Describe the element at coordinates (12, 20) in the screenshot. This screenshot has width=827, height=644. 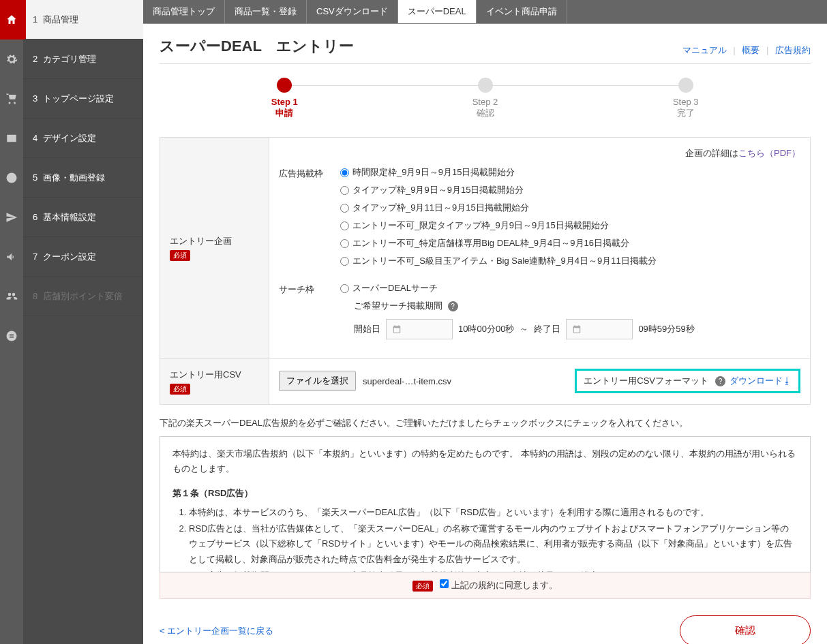
I see `rail-home-icon` at that location.